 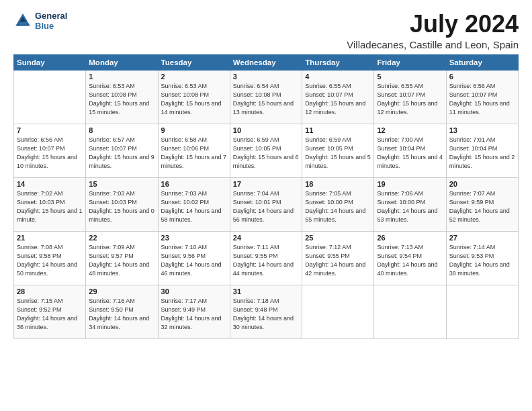 I want to click on calendar-cell: 5Sunrise: 6:55 AMSunset: 10:07 PMDayligh…, so click(x=410, y=97).